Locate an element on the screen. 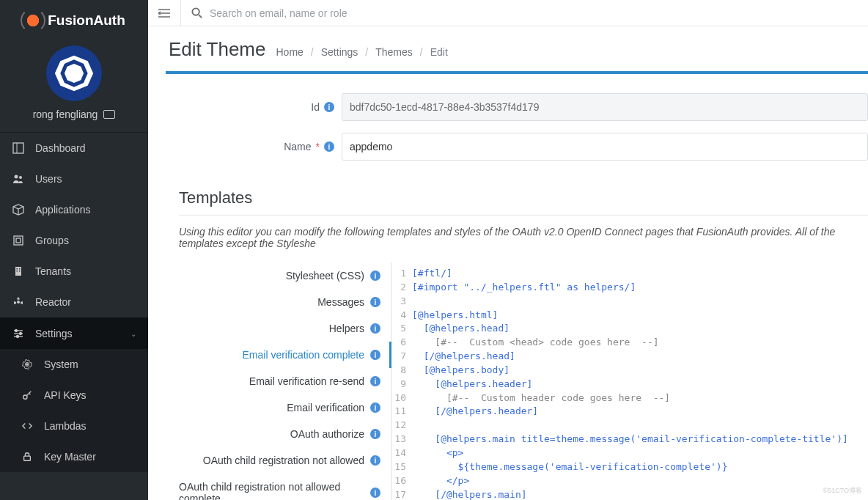 This screenshot has width=868, height=500. watermark: ©51CTO博客 is located at coordinates (843, 491).